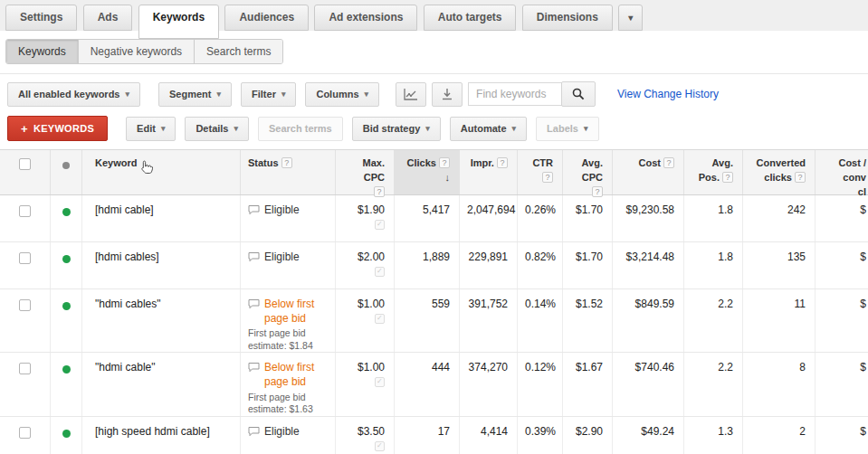 Image resolution: width=868 pixels, height=454 pixels. What do you see at coordinates (109, 18) in the screenshot?
I see `tab-ads: Ads` at bounding box center [109, 18].